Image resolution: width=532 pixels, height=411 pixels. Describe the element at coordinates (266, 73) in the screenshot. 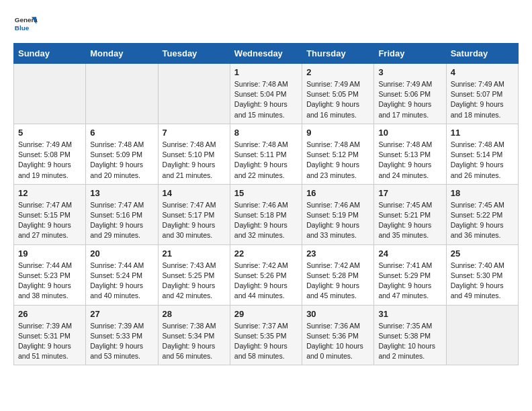

I see `day-number: 1` at that location.